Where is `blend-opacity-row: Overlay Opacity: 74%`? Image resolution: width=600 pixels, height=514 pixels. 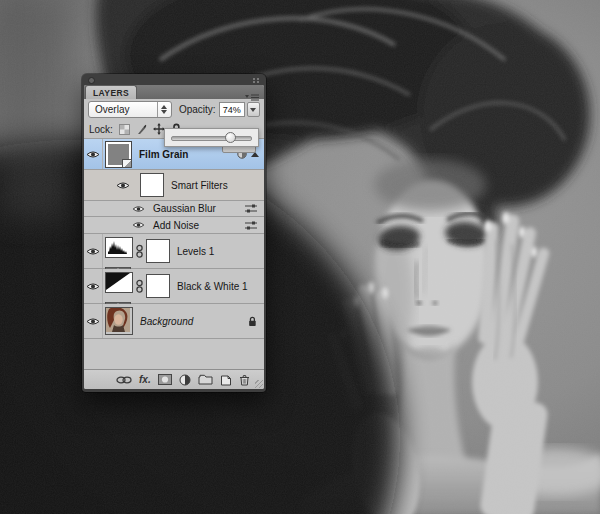
blend-opacity-row: Overlay Opacity: 74% is located at coordinates (174, 110).